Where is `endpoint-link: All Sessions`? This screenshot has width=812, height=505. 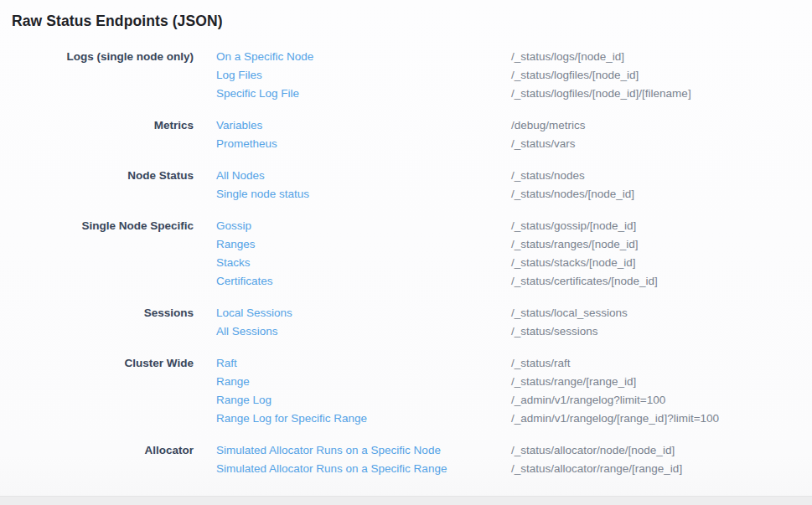
endpoint-link: All Sessions is located at coordinates (364, 332).